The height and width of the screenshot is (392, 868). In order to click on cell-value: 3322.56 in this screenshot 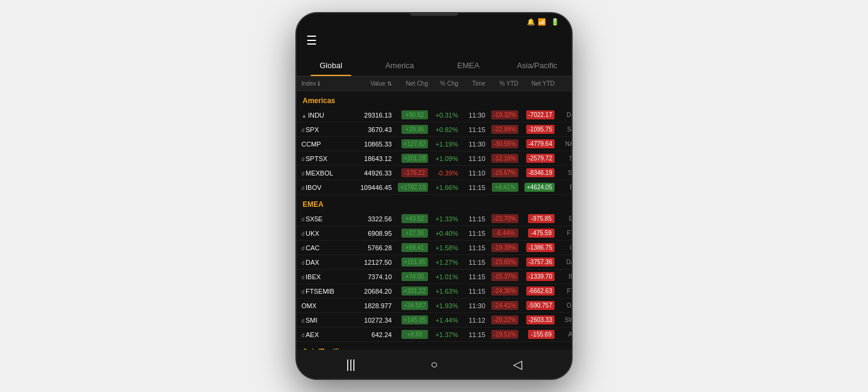, I will do `click(371, 219)`.